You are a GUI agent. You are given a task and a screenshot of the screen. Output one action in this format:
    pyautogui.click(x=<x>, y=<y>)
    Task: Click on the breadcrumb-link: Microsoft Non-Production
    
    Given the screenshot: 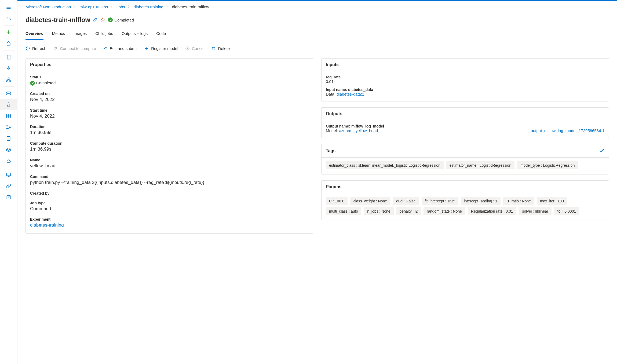 What is the action you would take?
    pyautogui.click(x=48, y=7)
    